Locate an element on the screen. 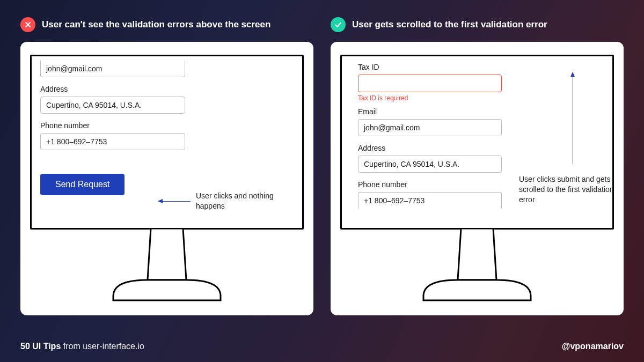  phone-label: Phone number is located at coordinates (113, 125).